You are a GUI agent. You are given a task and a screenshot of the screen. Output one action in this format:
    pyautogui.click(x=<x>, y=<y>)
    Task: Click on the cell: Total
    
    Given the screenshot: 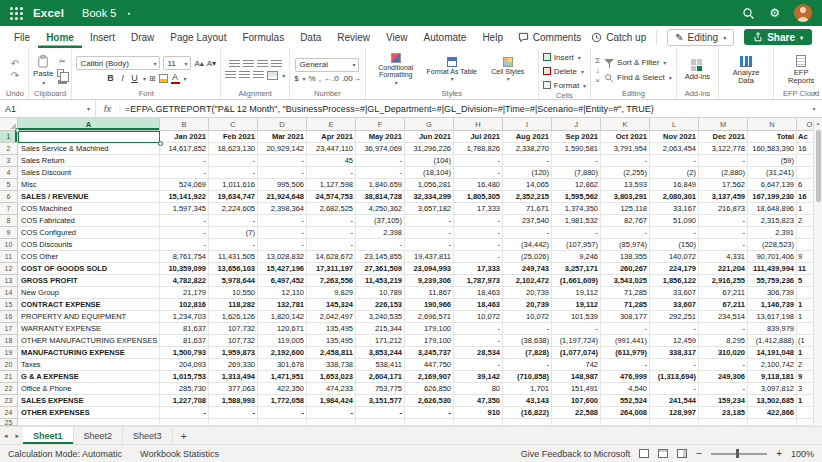 What is the action you would take?
    pyautogui.click(x=772, y=137)
    